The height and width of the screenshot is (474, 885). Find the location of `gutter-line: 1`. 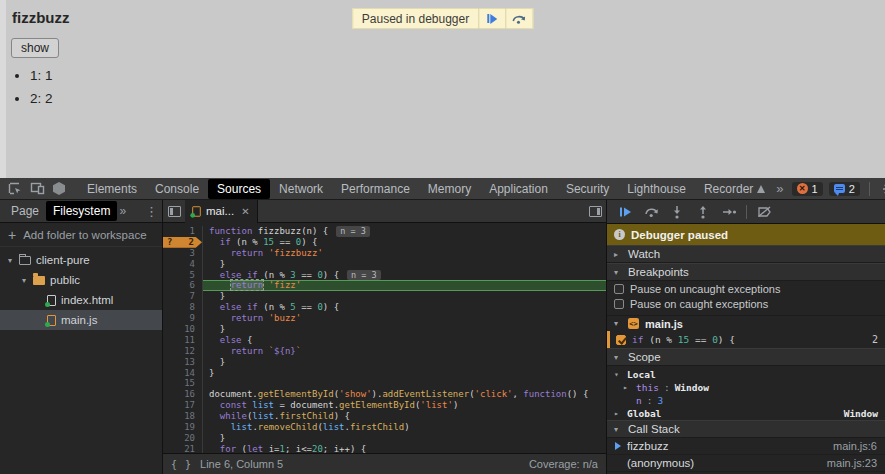

gutter-line: 1 is located at coordinates (182, 232).